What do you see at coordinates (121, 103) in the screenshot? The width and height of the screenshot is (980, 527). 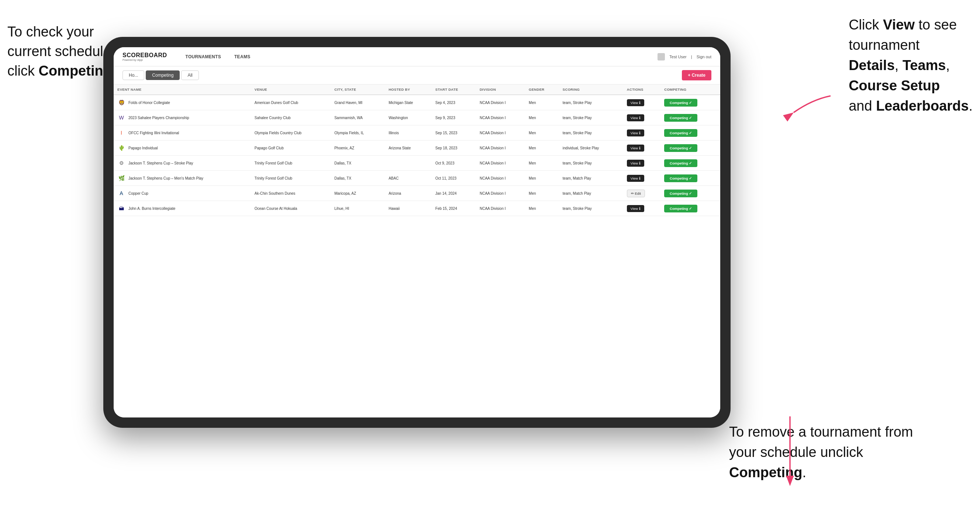 I see `team-logo: 🦁` at bounding box center [121, 103].